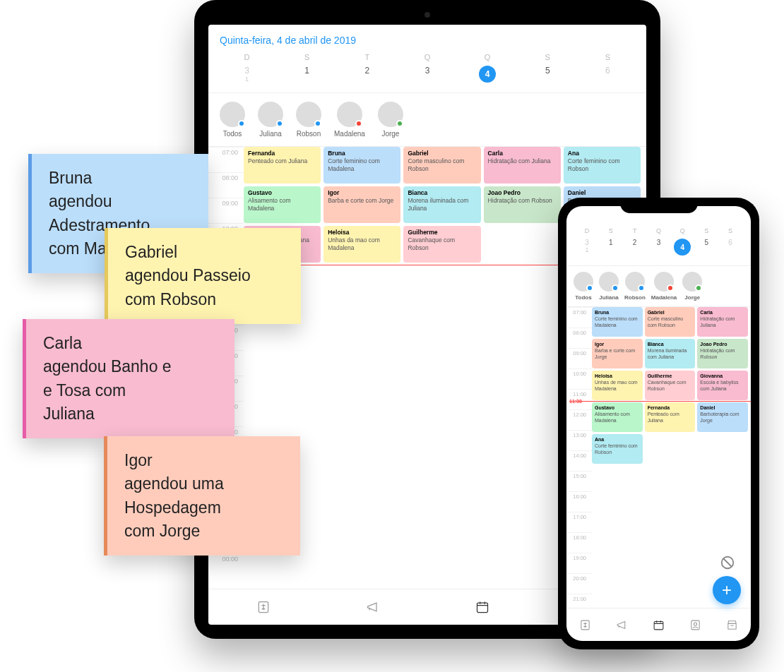 This screenshot has height=672, width=784. What do you see at coordinates (129, 378) in the screenshot?
I see `notification-card: Carlaagendou Banho ee Tosa comJuliana` at bounding box center [129, 378].